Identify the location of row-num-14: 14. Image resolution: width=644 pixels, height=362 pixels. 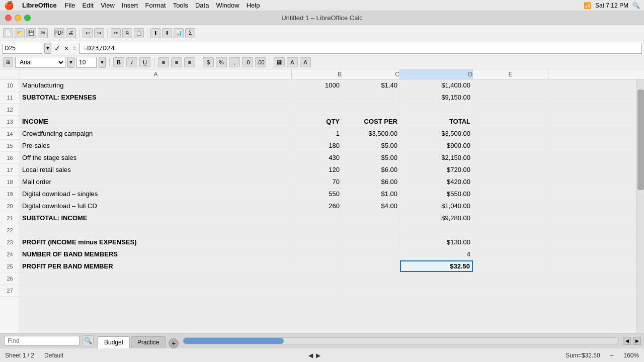
(10, 134).